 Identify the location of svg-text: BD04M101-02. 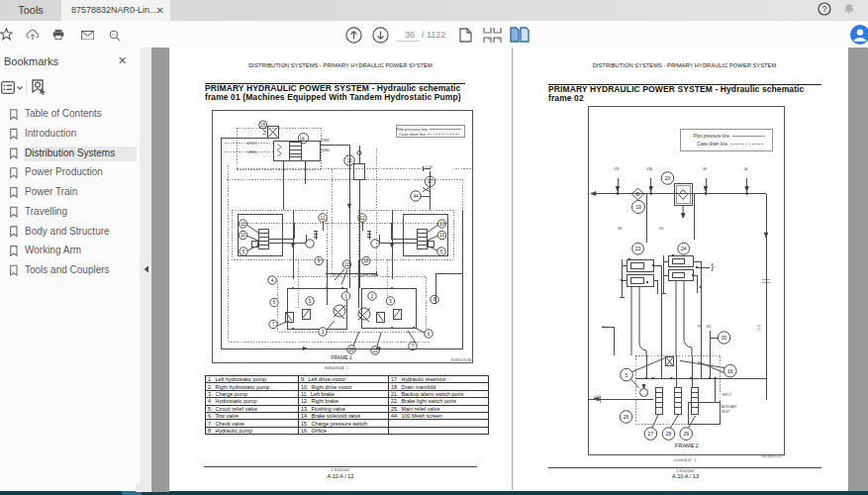
(772, 456).